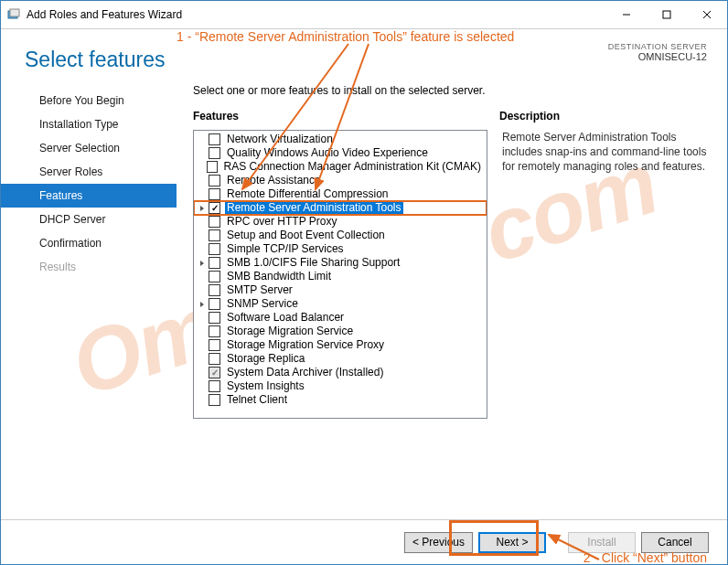 This screenshot has width=728, height=565. What do you see at coordinates (305, 236) in the screenshot?
I see `feature-label: Setup and Boot Event Collection` at bounding box center [305, 236].